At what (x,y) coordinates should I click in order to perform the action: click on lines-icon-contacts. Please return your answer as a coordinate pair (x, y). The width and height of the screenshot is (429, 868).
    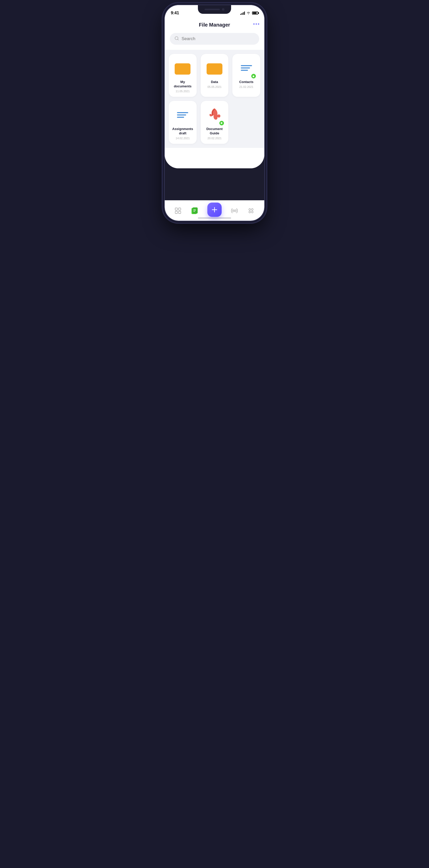
    Looking at the image, I should click on (246, 68).